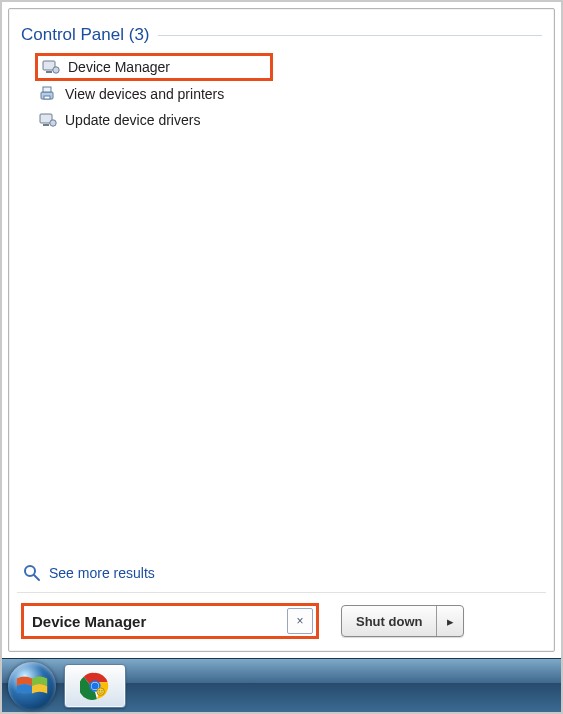 This screenshot has height=714, width=563. Describe the element at coordinates (106, 67) in the screenshot. I see `result-item-device-manager: Device Manager` at that location.